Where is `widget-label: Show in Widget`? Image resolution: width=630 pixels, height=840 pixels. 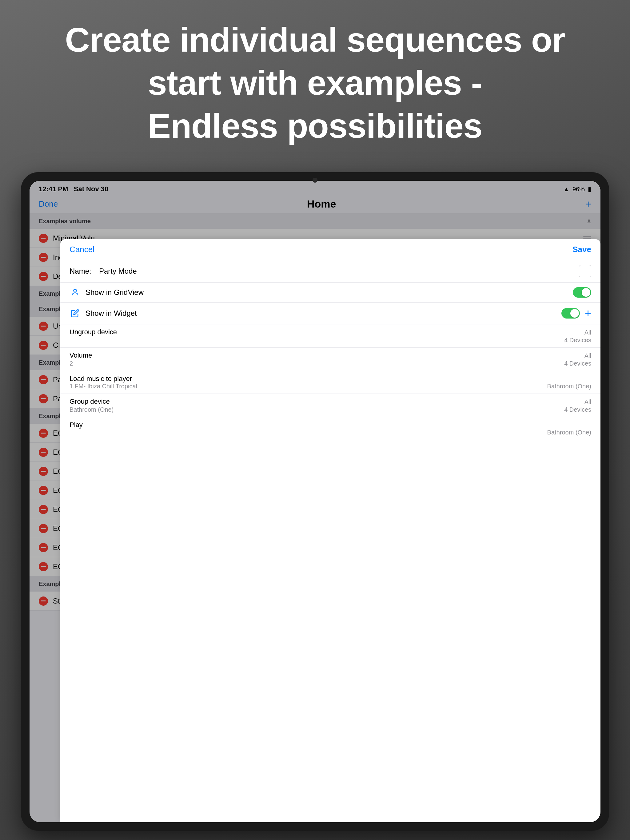 widget-label: Show in Widget is located at coordinates (321, 313).